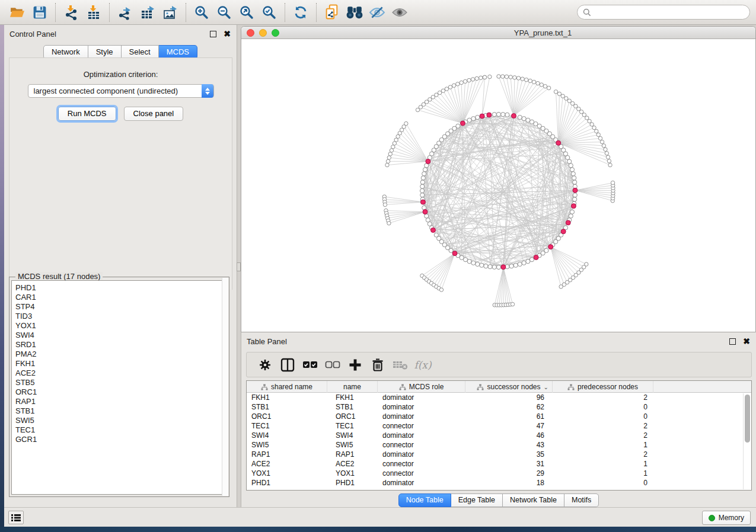 The width and height of the screenshot is (756, 532). What do you see at coordinates (40, 12) in the screenshot?
I see `save-session-icon` at bounding box center [40, 12].